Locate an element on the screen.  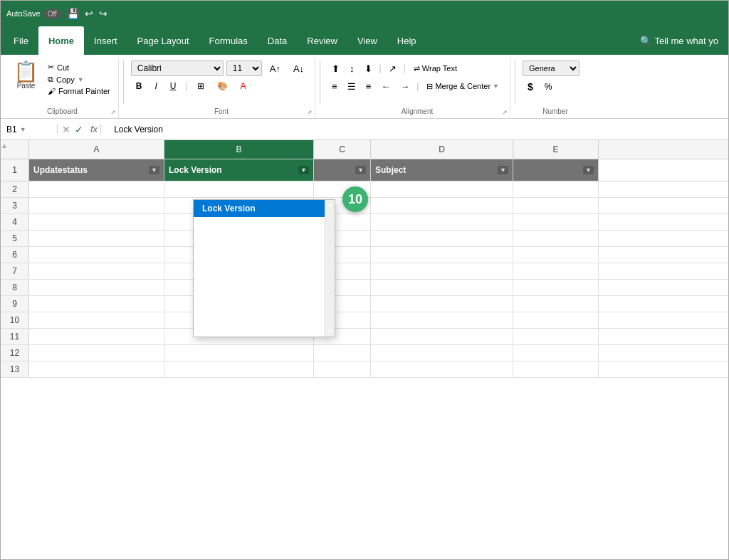
cell-e11 is located at coordinates (556, 337).